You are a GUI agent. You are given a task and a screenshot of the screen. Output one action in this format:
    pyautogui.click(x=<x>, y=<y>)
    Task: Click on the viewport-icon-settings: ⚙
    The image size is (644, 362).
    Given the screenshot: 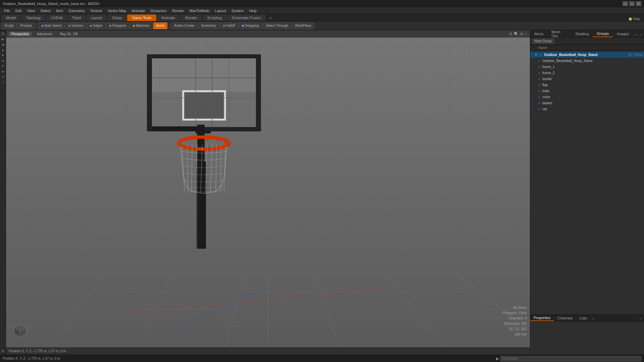 What is the action you would take?
    pyautogui.click(x=511, y=34)
    